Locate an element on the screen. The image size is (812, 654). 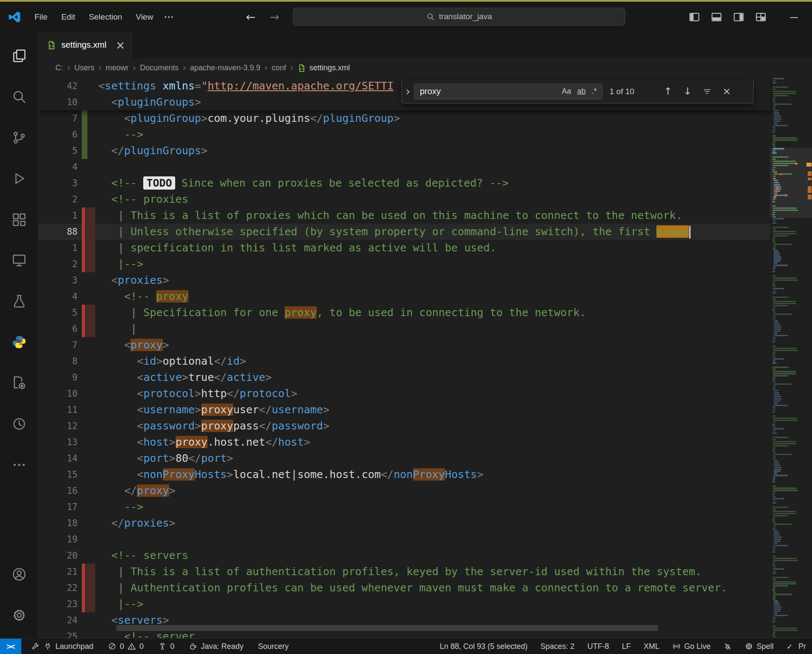
whole-word-button: ab is located at coordinates (581, 91).